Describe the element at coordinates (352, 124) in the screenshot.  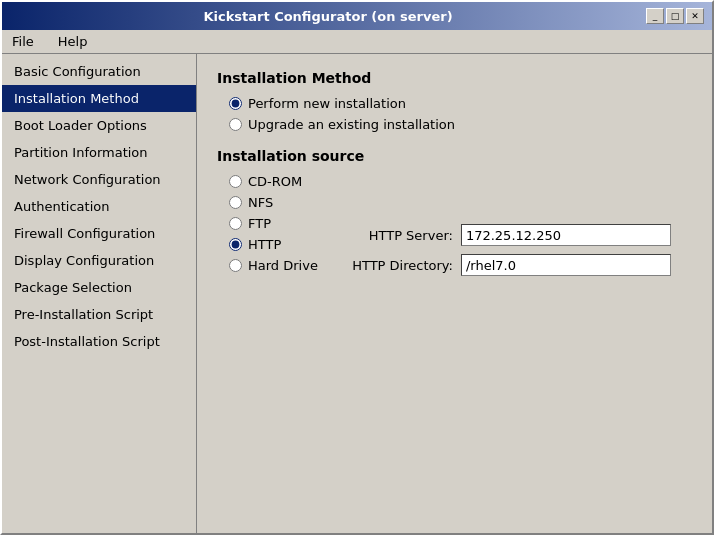
I see `upgrade-existing-label: Upgrade an existing installation` at that location.